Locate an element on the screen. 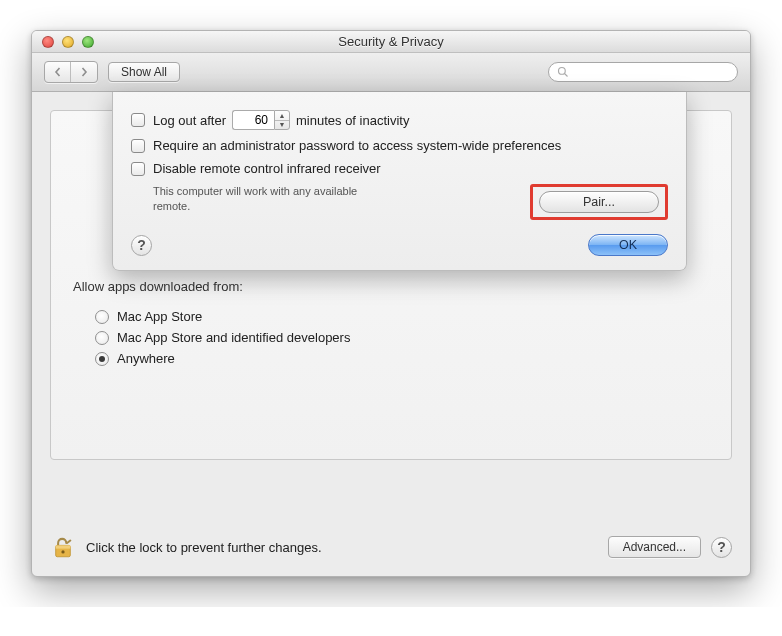 This screenshot has height=636, width=782. logout-minutes-input is located at coordinates (253, 120).